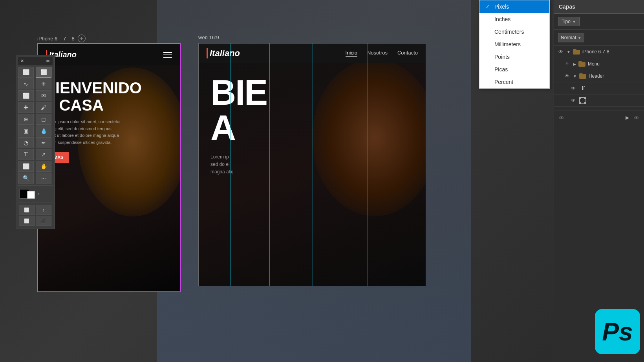  Describe the element at coordinates (26, 107) in the screenshot. I see `healing-tool: ✚` at that location.